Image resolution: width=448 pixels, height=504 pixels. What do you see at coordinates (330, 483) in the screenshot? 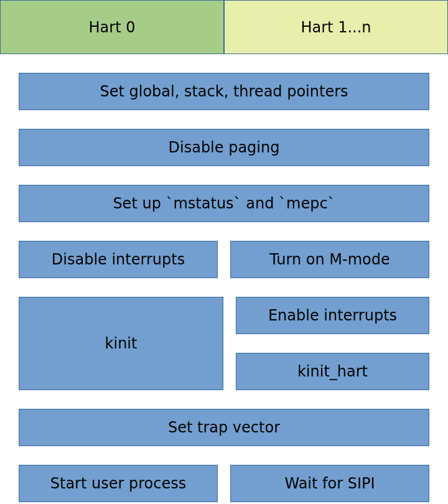
I see `label-wait-for-sipi: Wait for SIPI` at bounding box center [330, 483].